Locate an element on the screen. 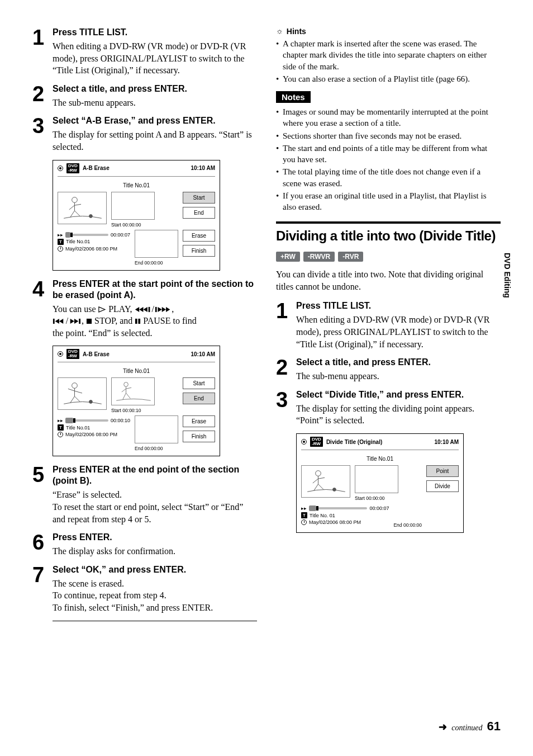 The image size is (533, 756). note-item: Images or sound may be momentarily inter… is located at coordinates (388, 117).